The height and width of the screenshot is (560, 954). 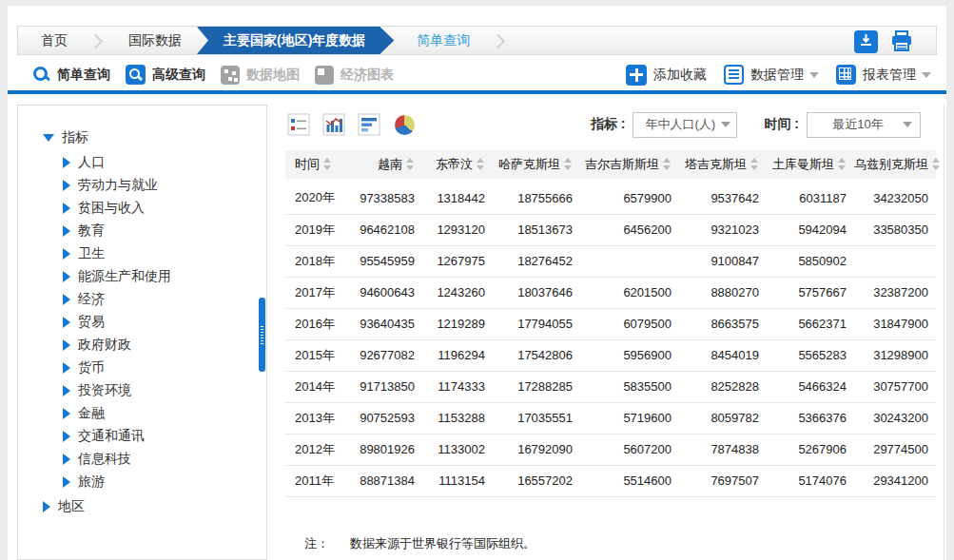 What do you see at coordinates (263, 335) in the screenshot?
I see `sidebar-scrollbar-thumb` at bounding box center [263, 335].